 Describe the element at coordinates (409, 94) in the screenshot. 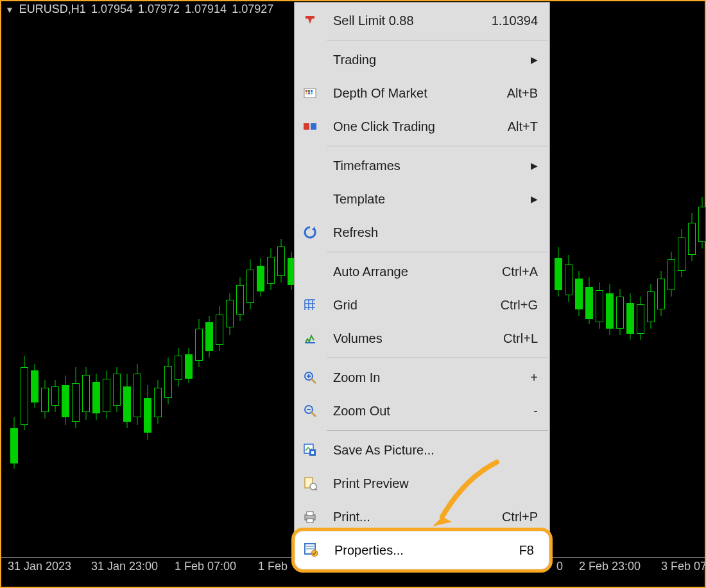

I see `menu-item-label: Depth Of Market` at that location.